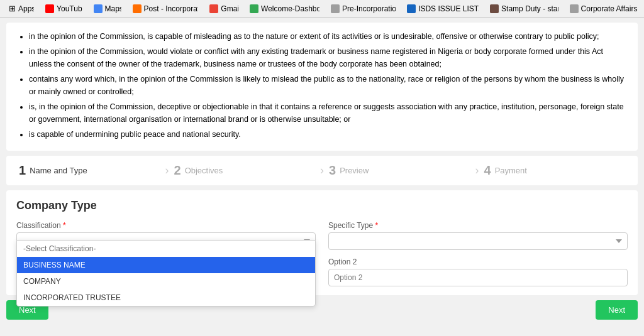 This screenshot has width=644, height=336. I want to click on step-4-number: 4, so click(488, 171).